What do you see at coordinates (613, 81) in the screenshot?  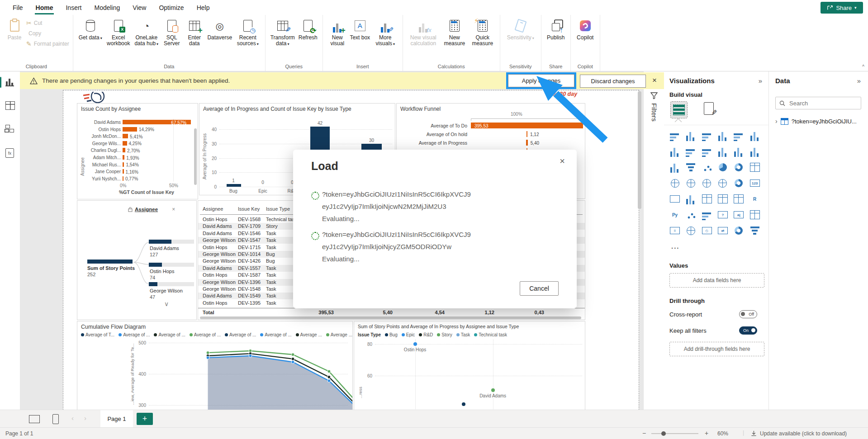 I see `discard-changes-button: Discard changes` at bounding box center [613, 81].